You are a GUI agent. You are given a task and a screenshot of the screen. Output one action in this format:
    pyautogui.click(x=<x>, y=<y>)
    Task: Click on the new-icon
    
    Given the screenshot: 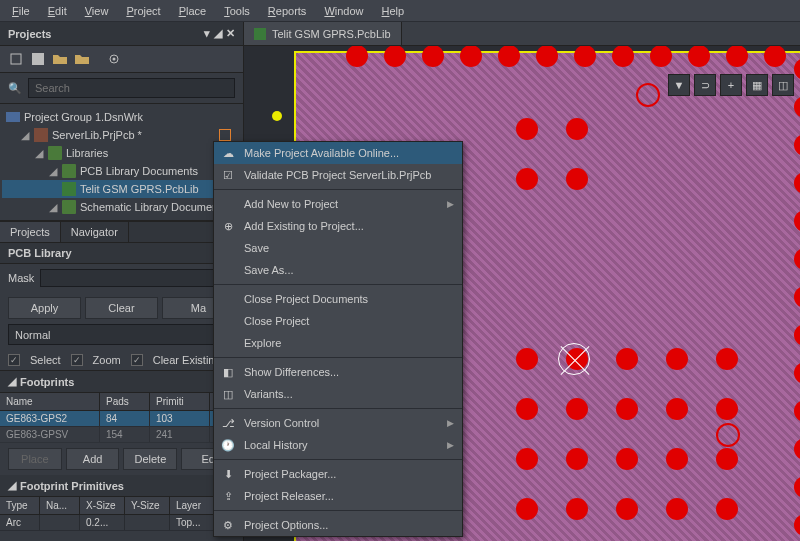 What is the action you would take?
    pyautogui.click(x=16, y=59)
    